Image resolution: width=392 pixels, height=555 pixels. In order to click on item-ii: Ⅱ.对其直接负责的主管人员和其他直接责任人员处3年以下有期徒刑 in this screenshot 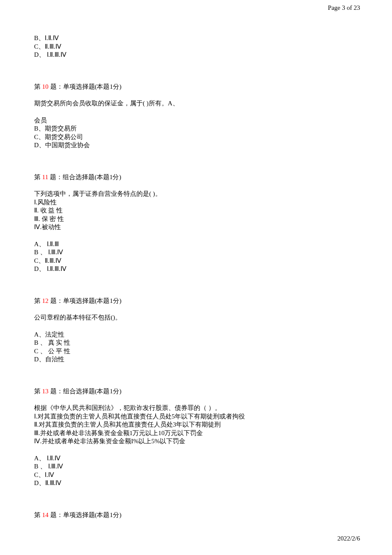, I will do `click(196, 425)`.